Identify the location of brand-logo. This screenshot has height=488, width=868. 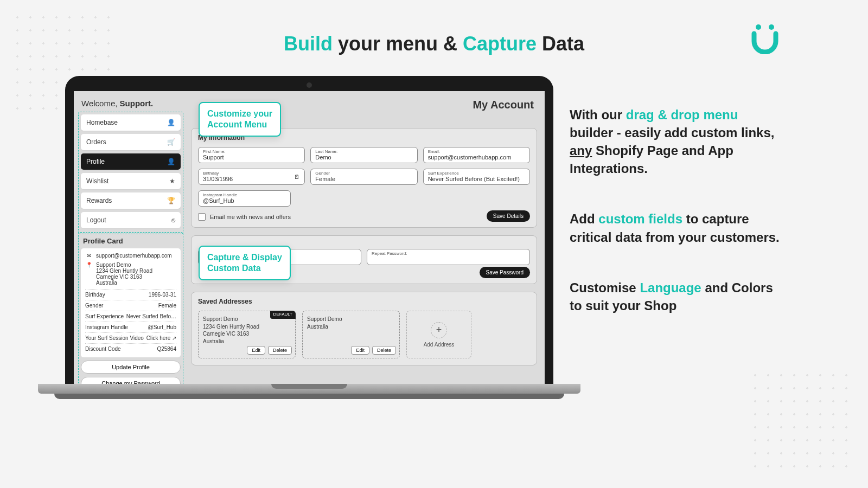
(765, 38).